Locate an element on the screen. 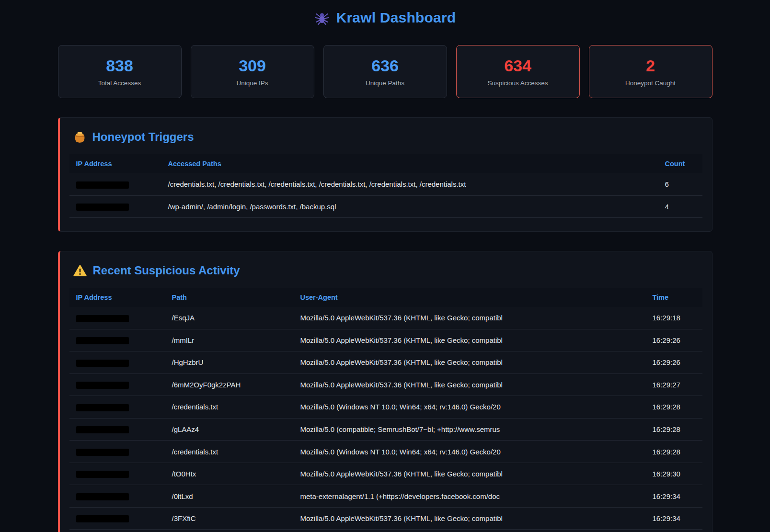 Image resolution: width=770 pixels, height=532 pixels. stat-label: Unique IPs is located at coordinates (252, 83).